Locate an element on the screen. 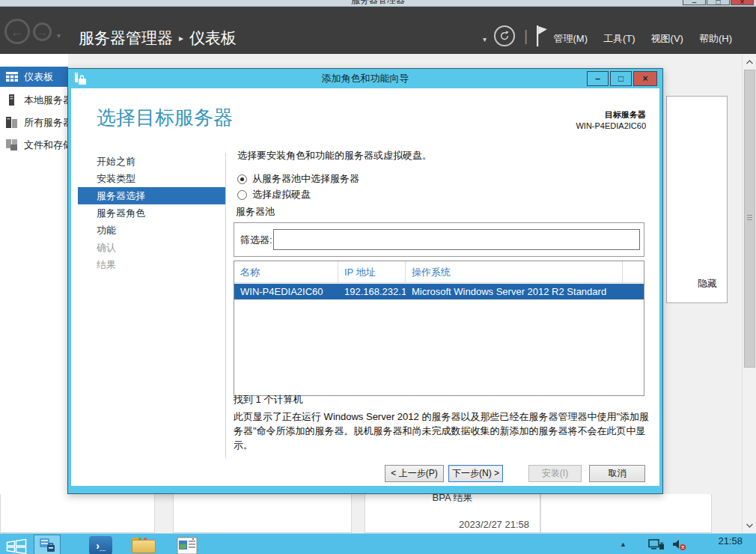 Image resolution: width=756 pixels, height=554 pixels. window-minimize-button: – is located at coordinates (695, 3).